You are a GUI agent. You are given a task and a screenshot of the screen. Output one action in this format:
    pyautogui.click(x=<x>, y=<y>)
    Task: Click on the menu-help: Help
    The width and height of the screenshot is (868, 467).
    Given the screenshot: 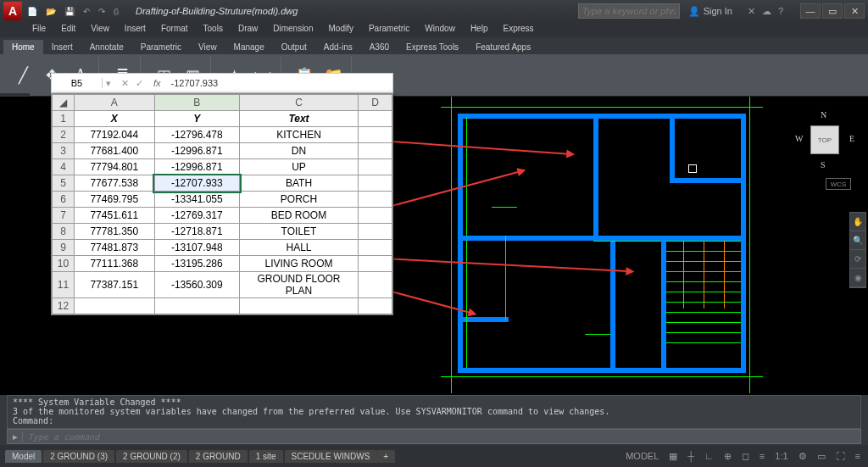 What is the action you would take?
    pyautogui.click(x=480, y=30)
    